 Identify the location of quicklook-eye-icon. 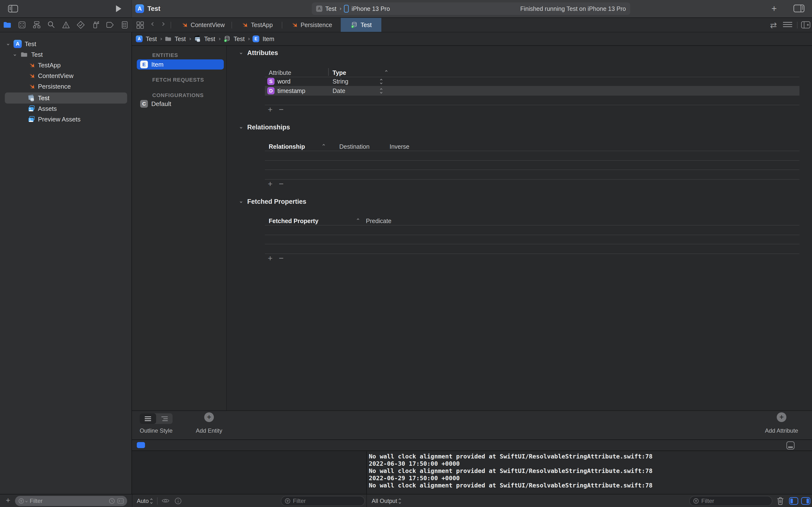
(166, 501).